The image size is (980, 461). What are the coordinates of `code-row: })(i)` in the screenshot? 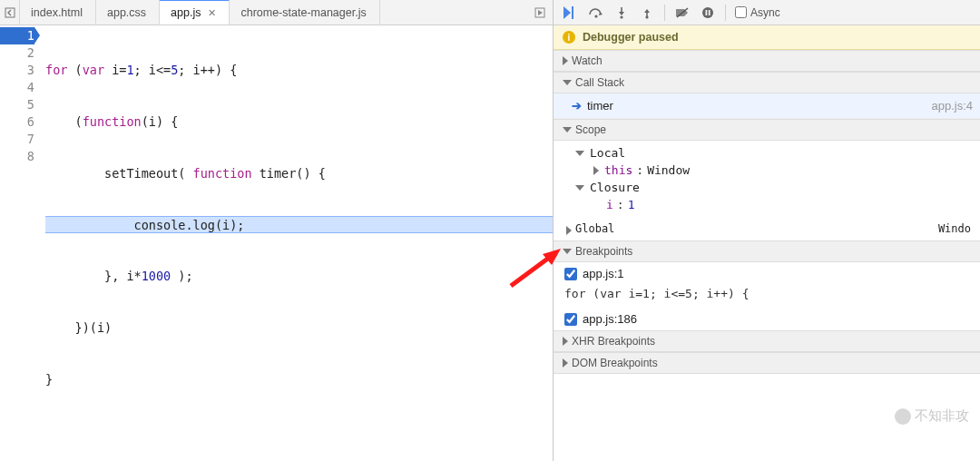 It's located at (299, 329).